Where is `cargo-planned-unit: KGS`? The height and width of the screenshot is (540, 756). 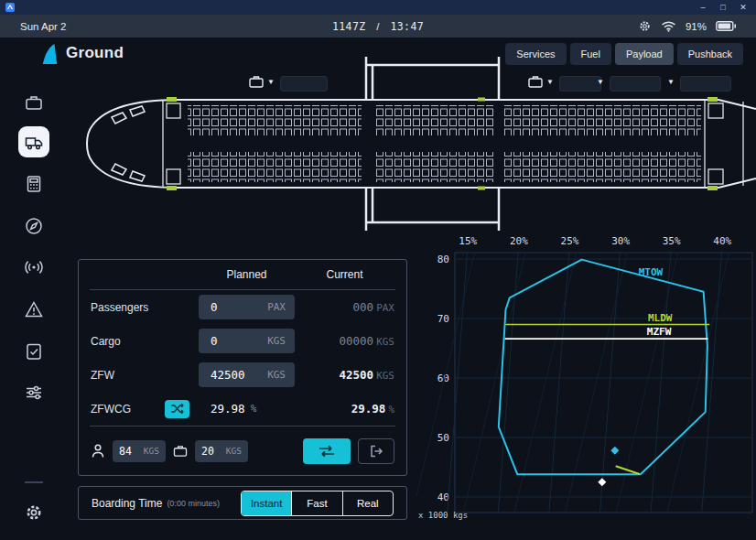 cargo-planned-unit: KGS is located at coordinates (276, 340).